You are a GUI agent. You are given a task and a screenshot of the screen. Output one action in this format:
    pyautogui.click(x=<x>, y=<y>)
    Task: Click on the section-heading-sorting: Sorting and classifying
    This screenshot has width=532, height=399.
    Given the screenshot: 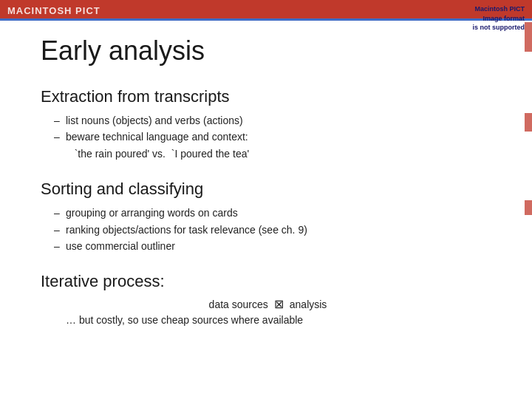 What is the action you would take?
    pyautogui.click(x=267, y=189)
    